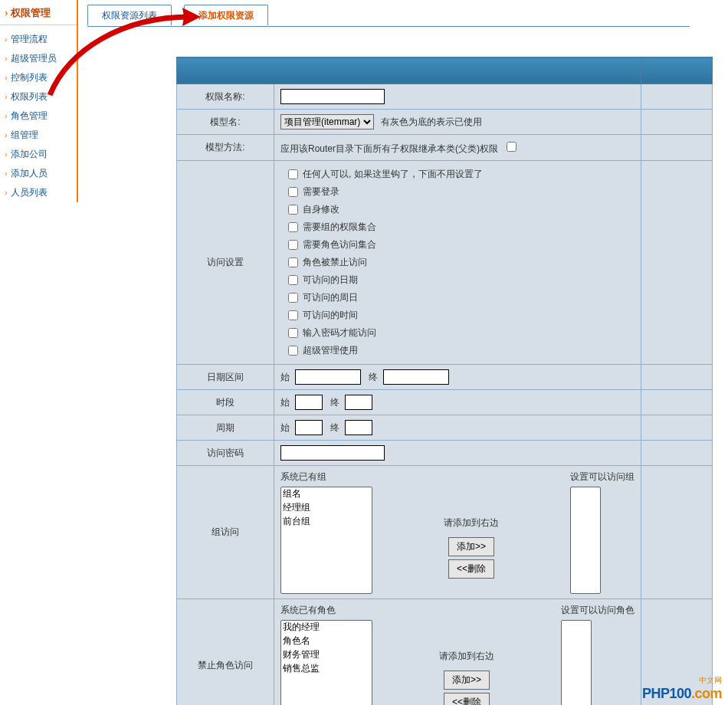 This screenshot has width=728, height=705. Describe the element at coordinates (602, 477) in the screenshot. I see `group-right-title: 设置可以访问组` at that location.